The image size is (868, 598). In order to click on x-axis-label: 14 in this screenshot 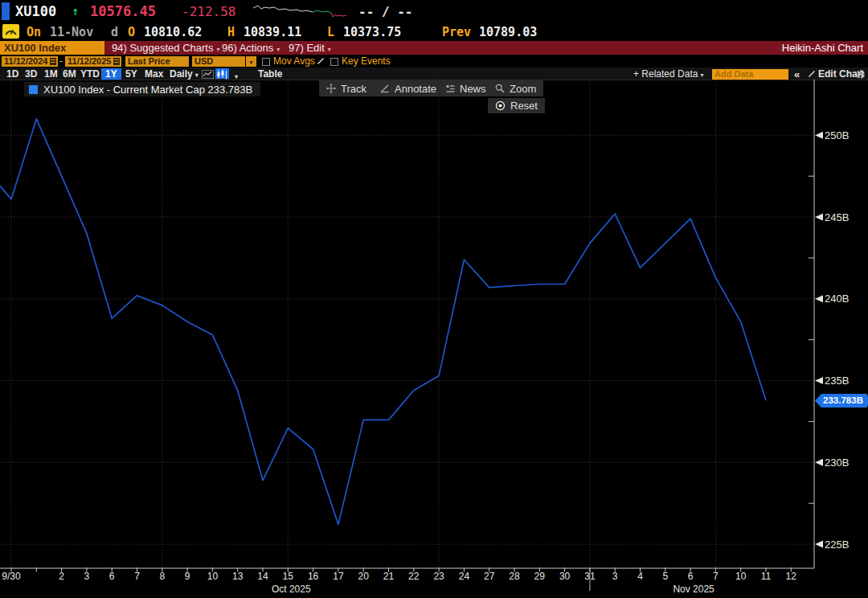, I will do `click(263, 576)`.